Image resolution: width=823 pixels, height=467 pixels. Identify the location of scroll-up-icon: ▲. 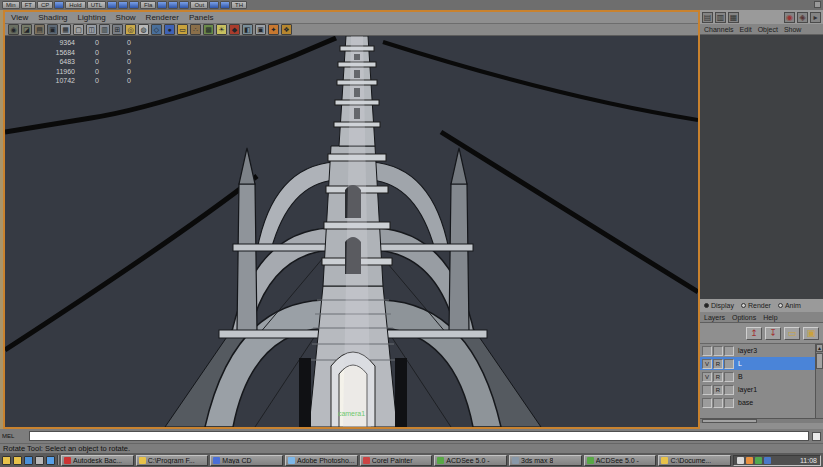
(820, 348).